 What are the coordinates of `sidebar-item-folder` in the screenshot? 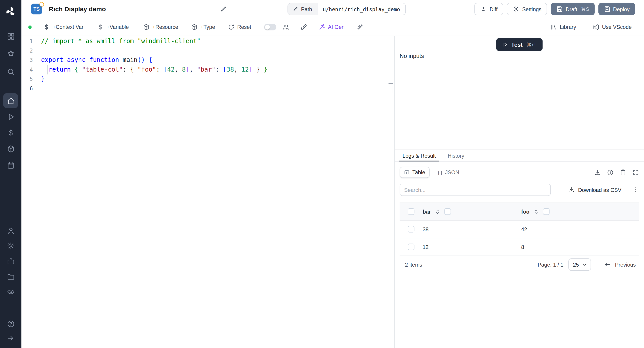 It's located at (10, 276).